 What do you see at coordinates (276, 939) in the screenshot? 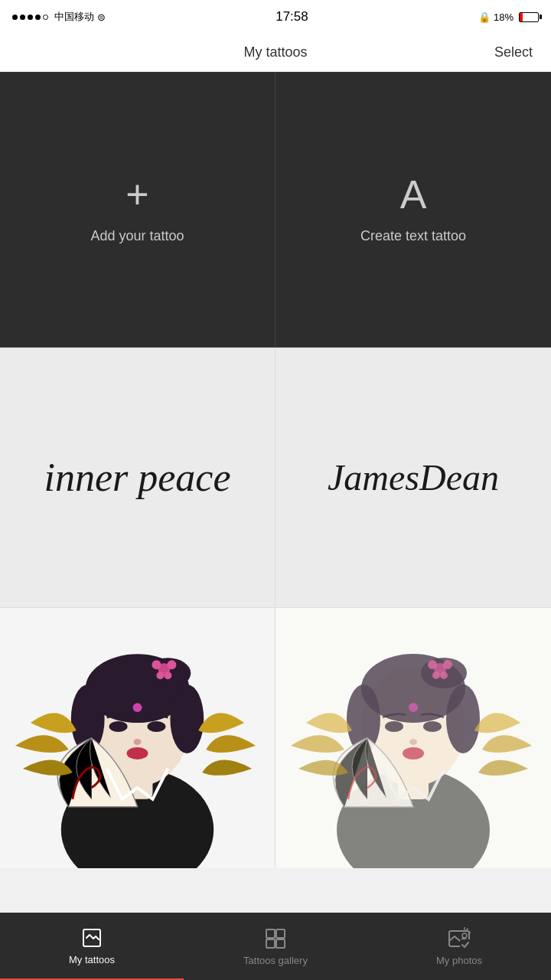
I see `tattoos-gallery-icon` at bounding box center [276, 939].